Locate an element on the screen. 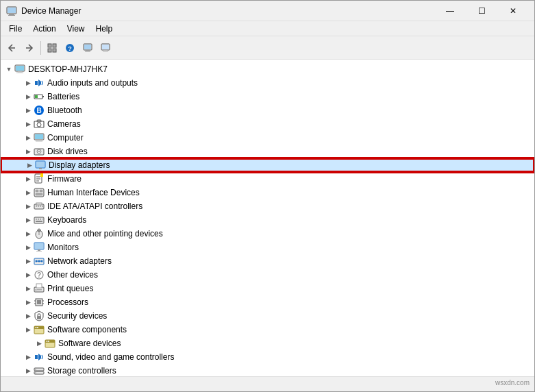  softwaredevices-expand-icon: ▶ is located at coordinates (39, 343).